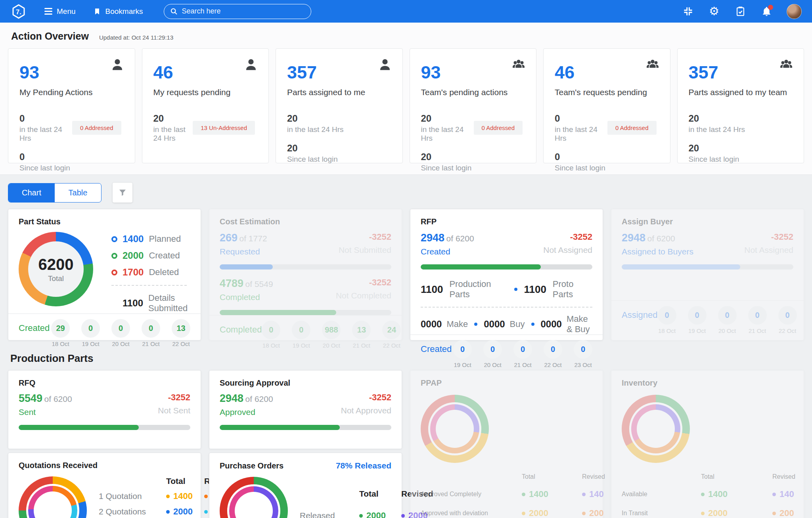  Describe the element at coordinates (259, 284) in the screenshot. I see `stat-of: of 5549` at that location.